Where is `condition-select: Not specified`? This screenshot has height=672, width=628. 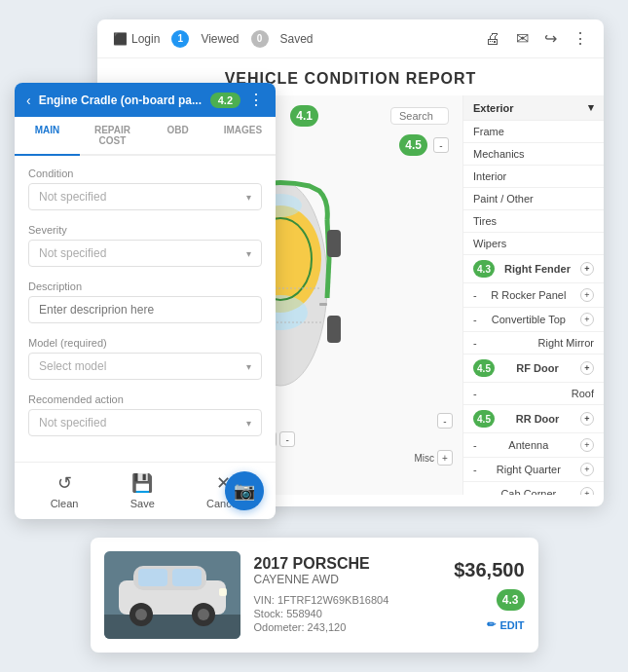 condition-select: Not specified is located at coordinates (145, 197).